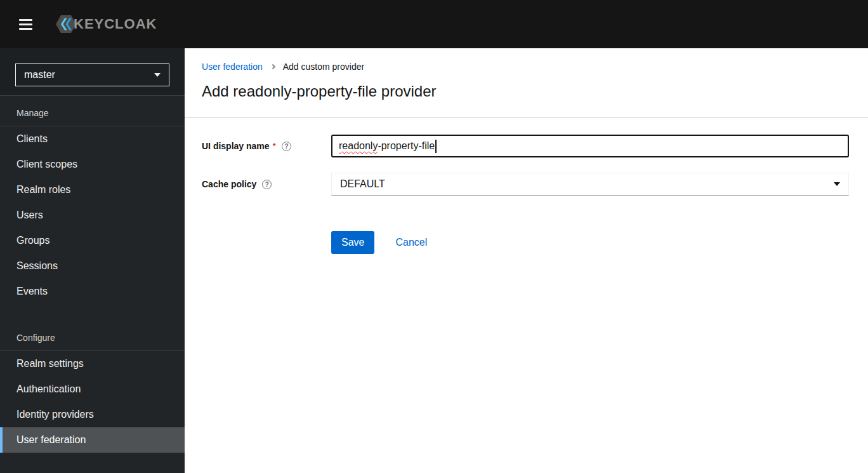 This screenshot has height=473, width=868. I want to click on nav-section-manage: Manage Clients Client scopes Realm roles…, so click(93, 200).